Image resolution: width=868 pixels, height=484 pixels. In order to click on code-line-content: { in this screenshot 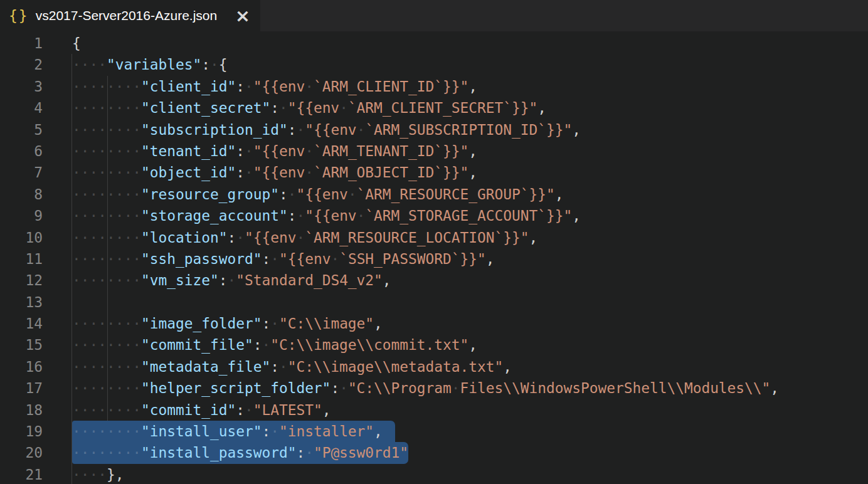, I will do `click(470, 43)`.